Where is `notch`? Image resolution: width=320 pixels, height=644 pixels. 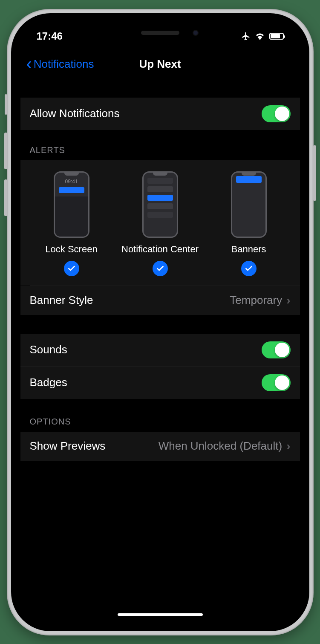 notch is located at coordinates (160, 33).